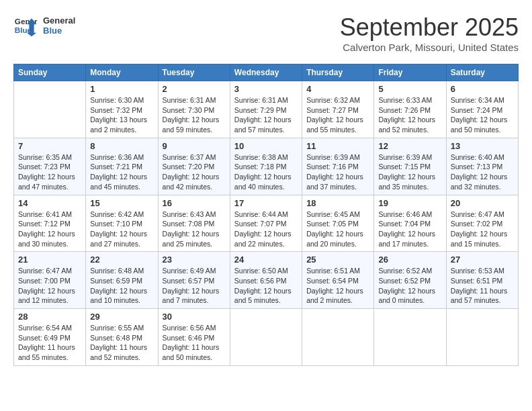 The height and width of the screenshot is (411, 532). What do you see at coordinates (410, 167) in the screenshot?
I see `calendar-cell: 12Sunrise: 6:39 AMSunset: 7:15 PMDayligh…` at bounding box center [410, 167].